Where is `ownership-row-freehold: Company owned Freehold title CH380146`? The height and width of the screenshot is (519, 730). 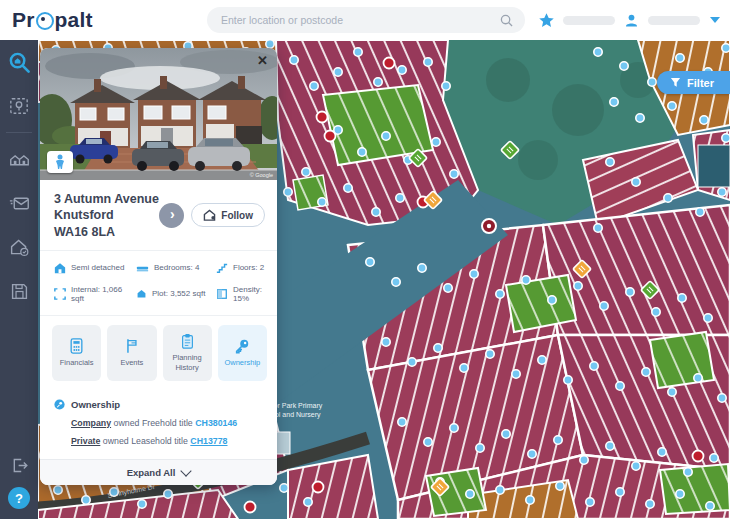 ownership-row-freehold: Company owned Freehold title CH380146 is located at coordinates (167, 423).